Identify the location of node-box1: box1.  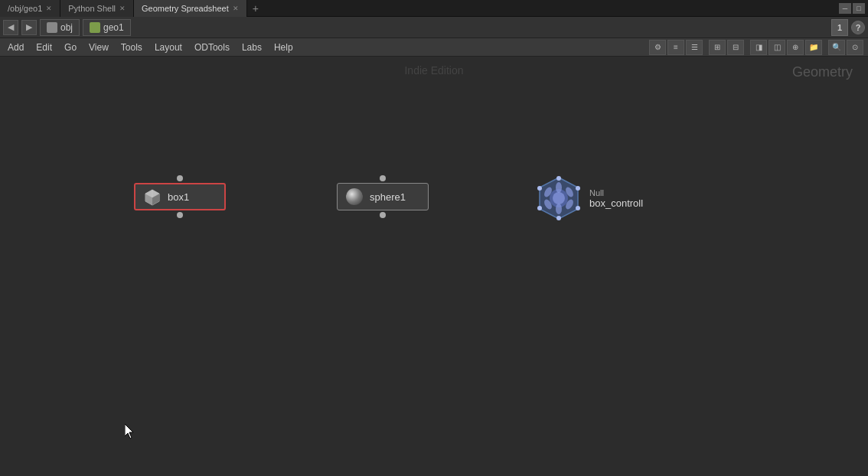
(180, 197).